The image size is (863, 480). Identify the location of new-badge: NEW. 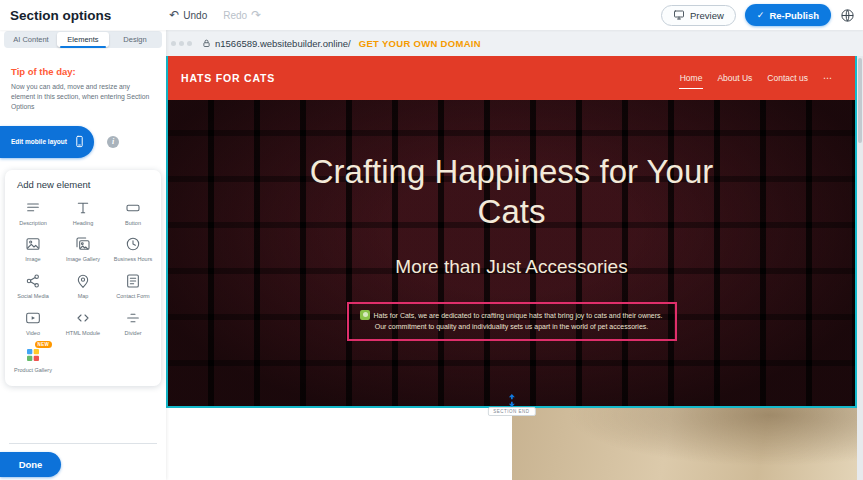
(44, 344).